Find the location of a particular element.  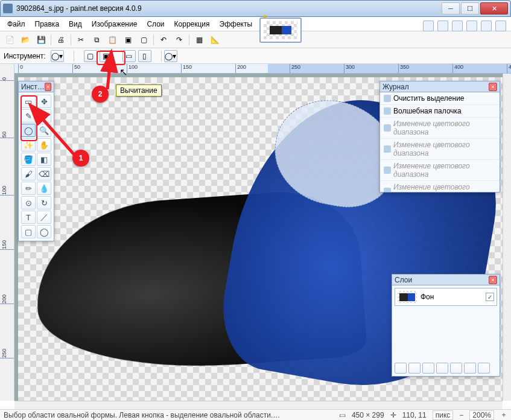

layer-merge-icon is located at coordinates (442, 368).